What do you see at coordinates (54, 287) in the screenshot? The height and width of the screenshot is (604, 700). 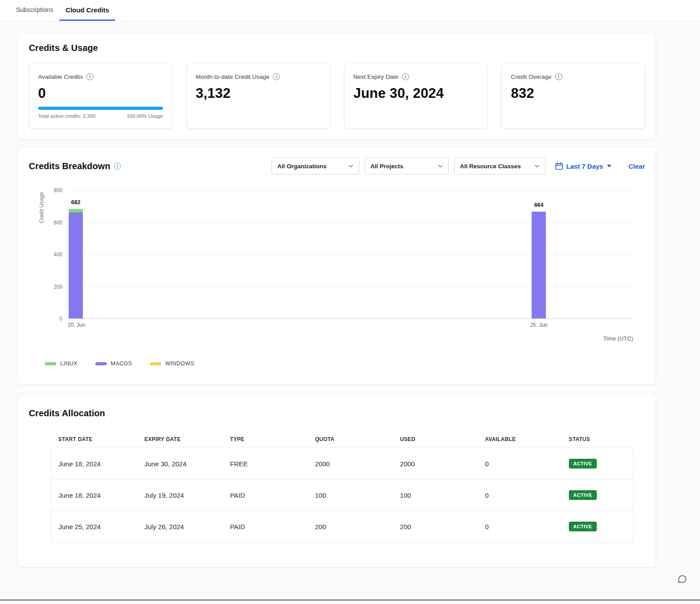 I see `y-tick-label: 200` at bounding box center [54, 287].